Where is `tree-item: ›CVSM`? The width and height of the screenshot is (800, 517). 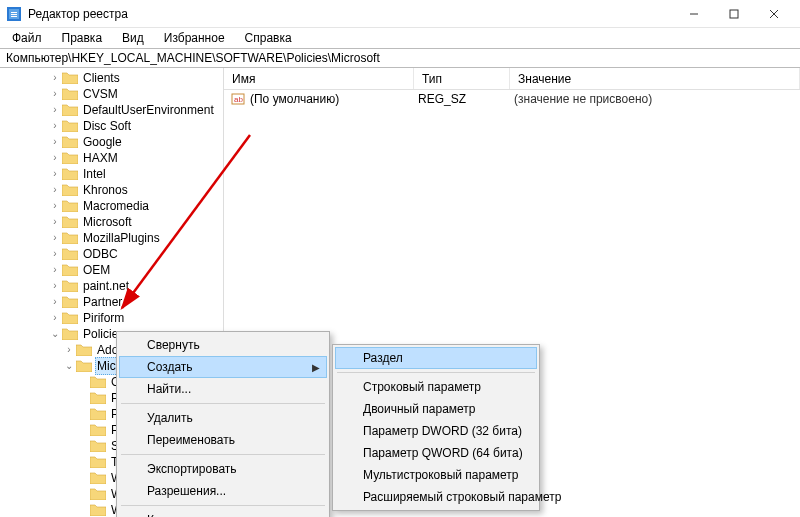
tree-item: ›CVSM is located at coordinates (112, 94).